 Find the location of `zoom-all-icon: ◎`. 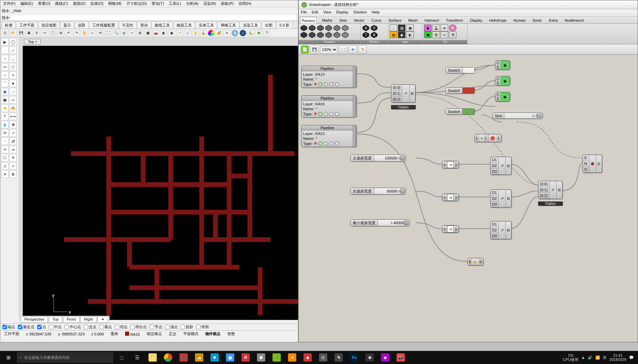

zoom-all-icon: ◎ is located at coordinates (124, 33).